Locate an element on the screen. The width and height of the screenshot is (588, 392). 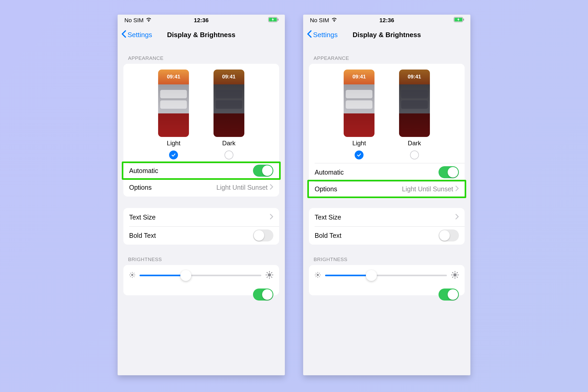
sun-small-icon is located at coordinates (318, 275).